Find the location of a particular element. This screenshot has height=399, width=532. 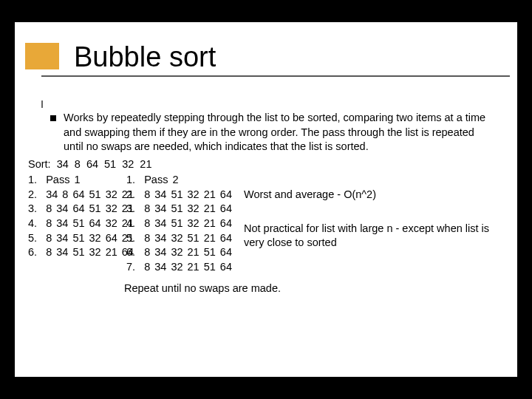

practicality-note: Not practical for list with large n - ex… is located at coordinates (368, 236).